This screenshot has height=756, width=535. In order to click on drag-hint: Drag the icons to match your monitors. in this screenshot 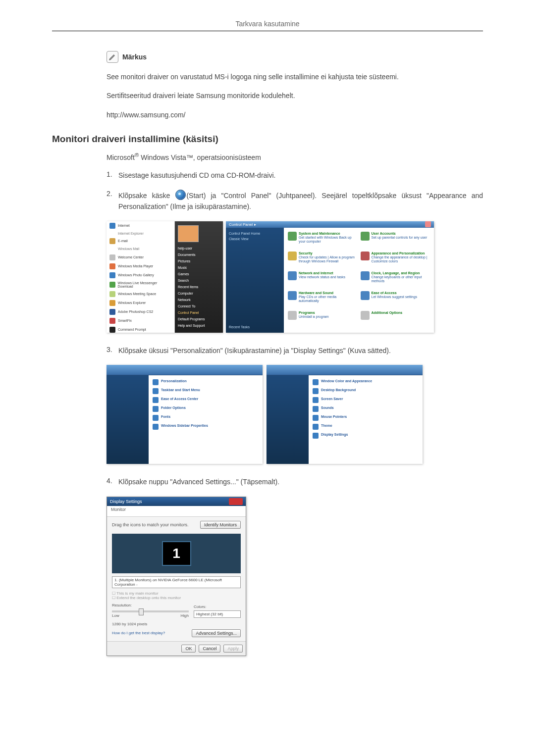, I will do `click(151, 525)`.